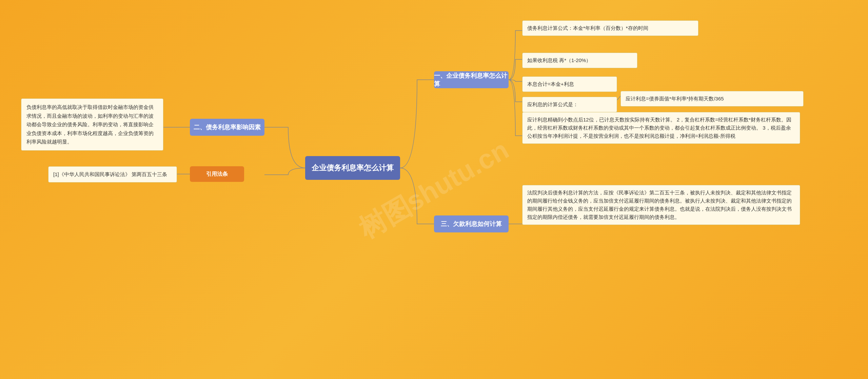  What do you see at coordinates (661, 128) in the screenshot?
I see `right-content-5: 应计利息精确到小数点后12位，已计息天数按实际持有天数计算。 2，复合杠杆系数=…` at bounding box center [661, 128].